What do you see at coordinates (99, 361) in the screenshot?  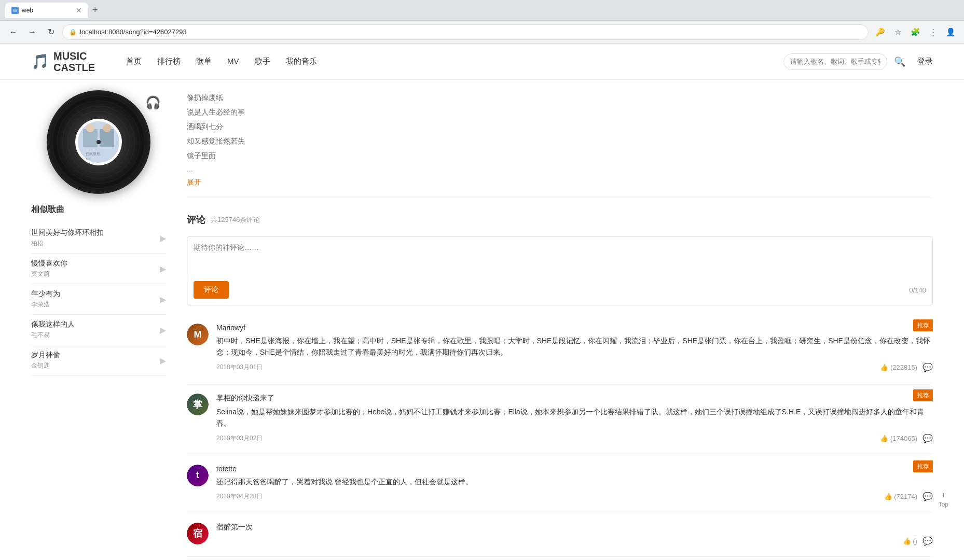 I see `list-item: 岁月神偷 金钥匙 ▶` at bounding box center [99, 361].